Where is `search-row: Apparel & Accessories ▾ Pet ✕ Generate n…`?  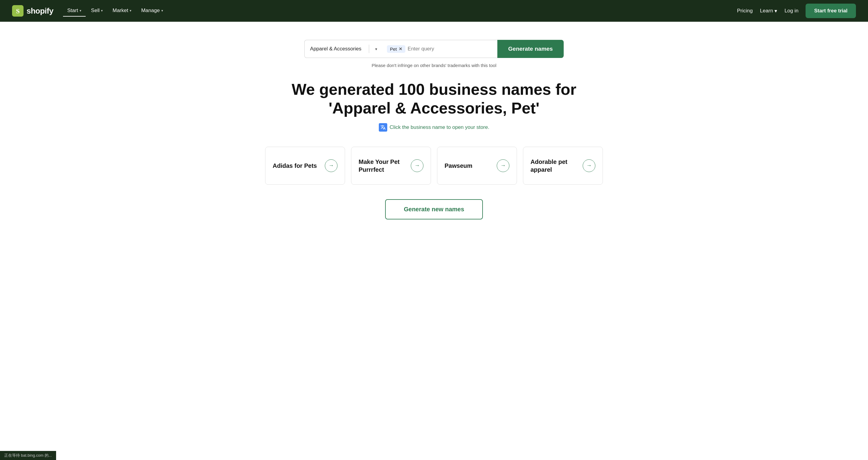 search-row: Apparel & Accessories ▾ Pet ✕ Generate n… is located at coordinates (434, 49).